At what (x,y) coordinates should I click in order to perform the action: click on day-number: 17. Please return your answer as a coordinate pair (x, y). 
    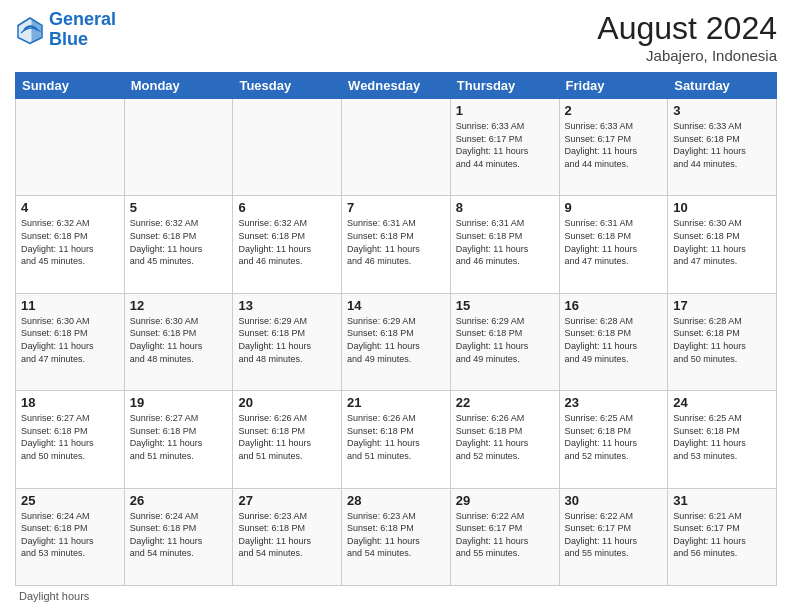
    Looking at the image, I should click on (722, 306).